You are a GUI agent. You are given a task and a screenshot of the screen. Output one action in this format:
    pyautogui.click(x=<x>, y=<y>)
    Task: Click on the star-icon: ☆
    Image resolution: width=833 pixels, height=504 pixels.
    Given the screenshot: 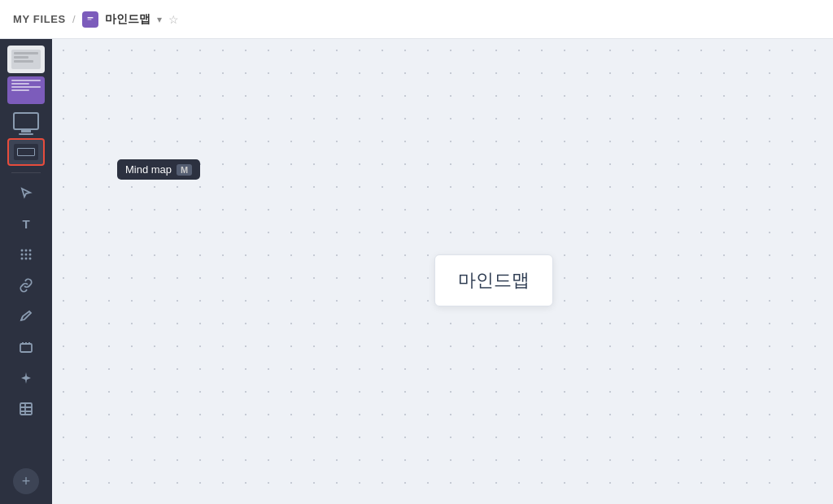 What is the action you would take?
    pyautogui.click(x=174, y=20)
    